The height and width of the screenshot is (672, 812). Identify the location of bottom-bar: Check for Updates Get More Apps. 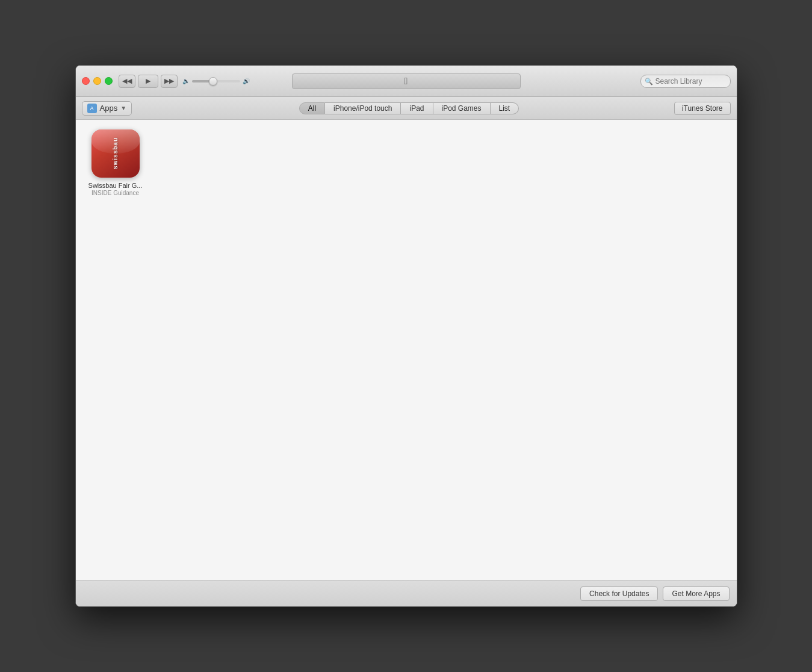
(406, 593).